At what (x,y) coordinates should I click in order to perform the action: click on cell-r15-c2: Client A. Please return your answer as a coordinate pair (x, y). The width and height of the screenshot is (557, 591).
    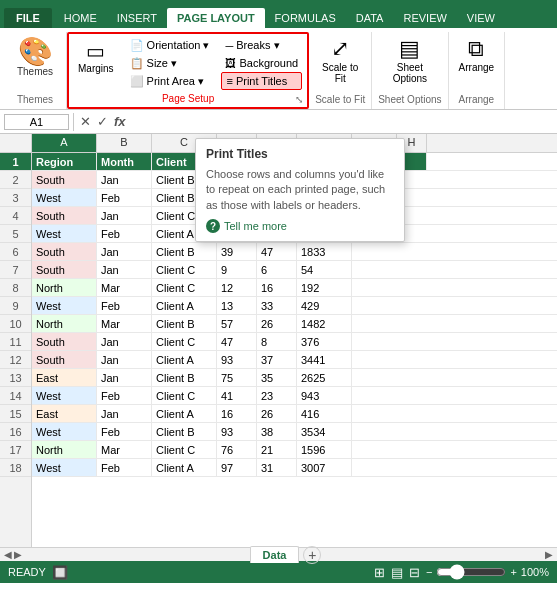
    Looking at the image, I should click on (184, 414).